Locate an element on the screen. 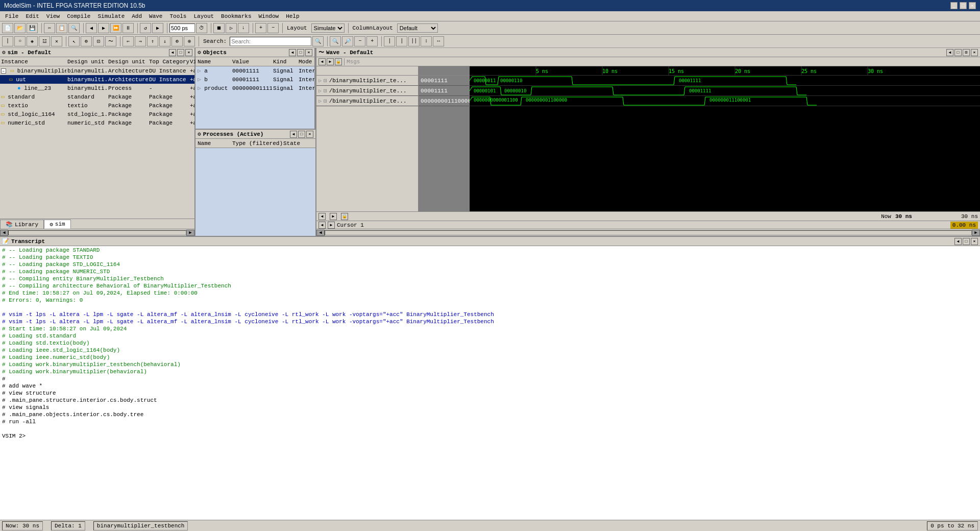  wave-sig-row-0: ▷ ⊡ /binarymultiplier_te... is located at coordinates (368, 81).